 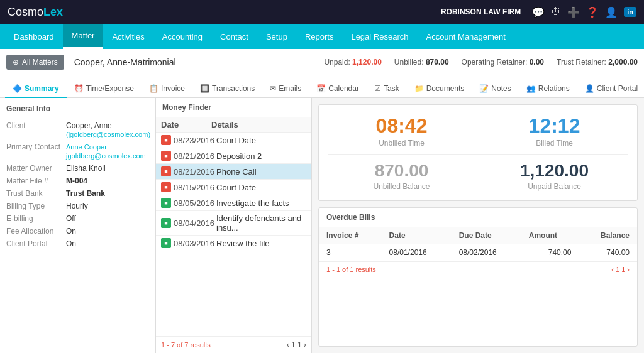 I want to click on col-date: Date, so click(x=416, y=236).